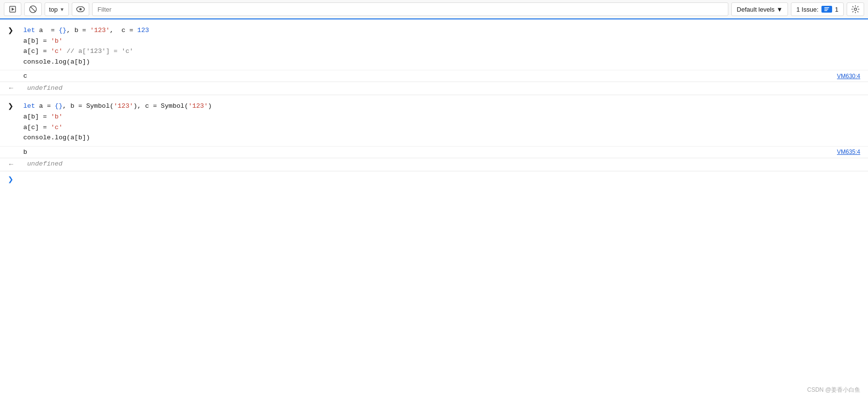 This screenshot has height=399, width=868. Describe the element at coordinates (442, 106) in the screenshot. I see `code-line-2-1: let a = {}, b = Symbol('123'), c = Symbo…` at that location.